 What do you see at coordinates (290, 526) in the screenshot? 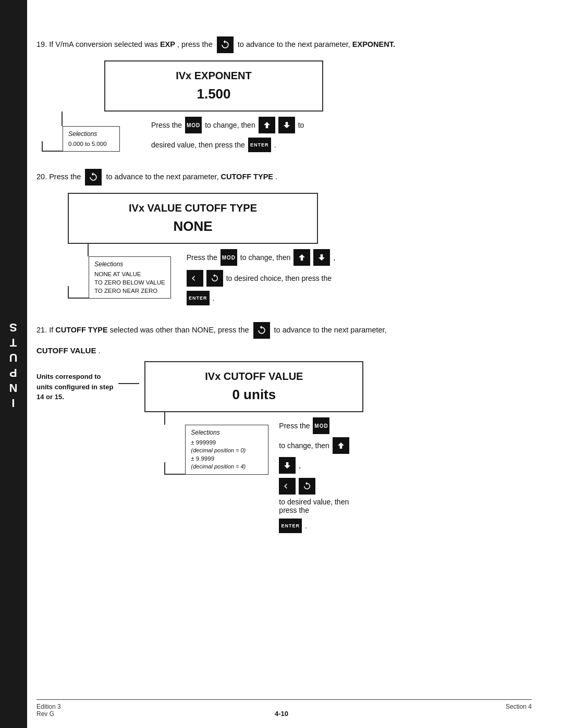
I see `enter-button-21: ENTER` at bounding box center [290, 526].